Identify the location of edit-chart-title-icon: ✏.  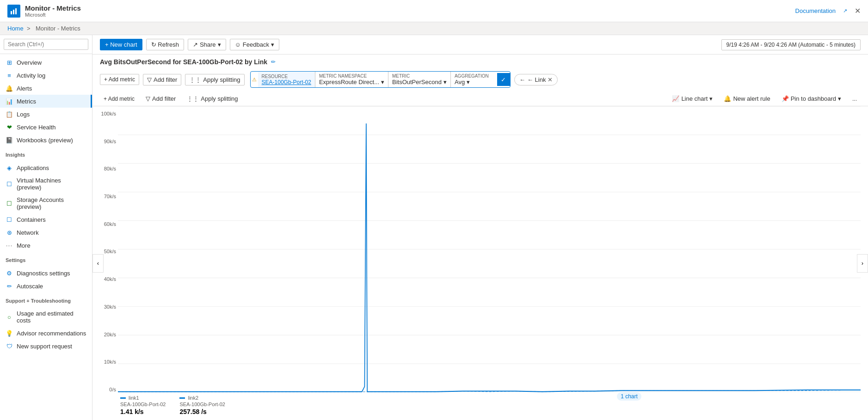
(273, 62).